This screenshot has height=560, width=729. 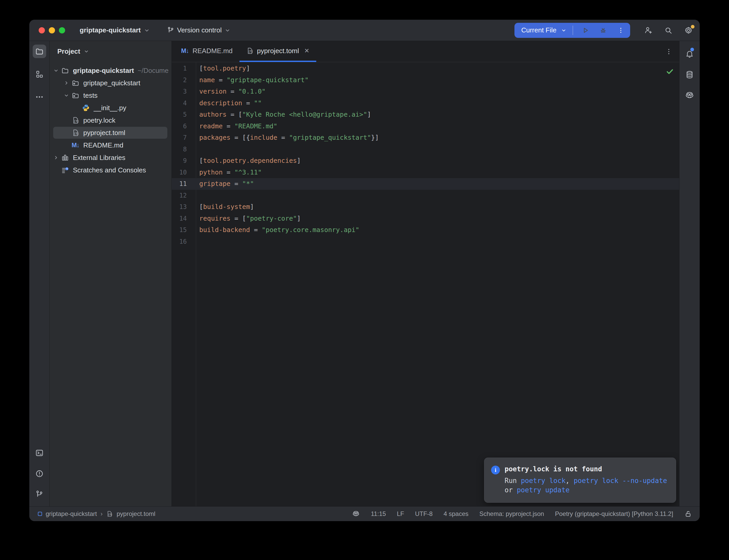 What do you see at coordinates (179, 80) in the screenshot?
I see `line-number: 2` at bounding box center [179, 80].